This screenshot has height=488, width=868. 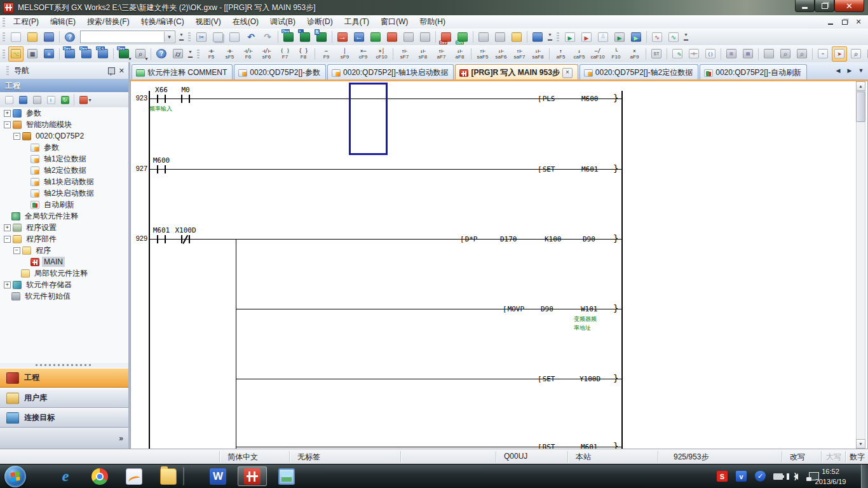 What do you see at coordinates (860, 265) in the screenshot?
I see `vertical-scrollbar` at bounding box center [860, 265].